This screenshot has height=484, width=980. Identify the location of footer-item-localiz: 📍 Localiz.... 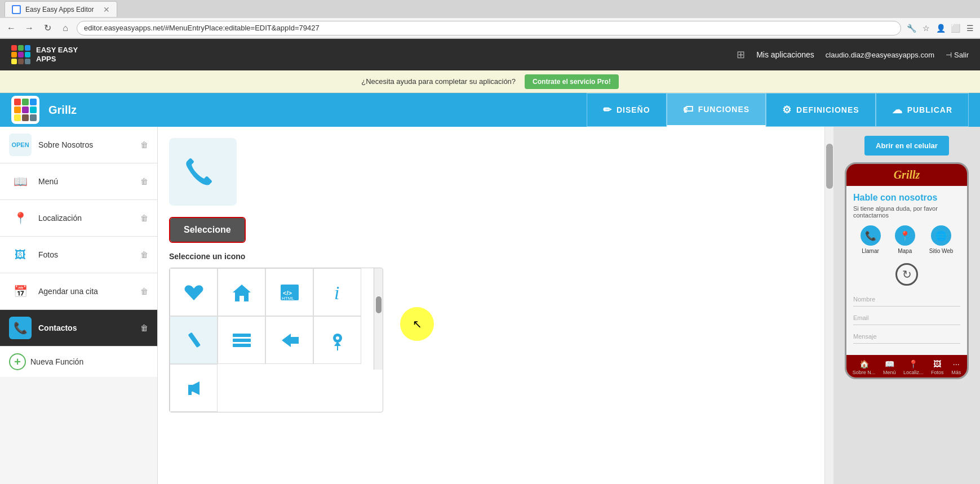
(914, 367).